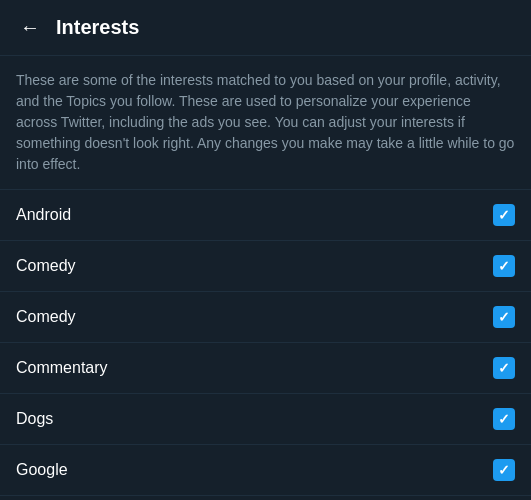  Describe the element at coordinates (504, 317) in the screenshot. I see `interest-checkbox-comedy2` at that location.